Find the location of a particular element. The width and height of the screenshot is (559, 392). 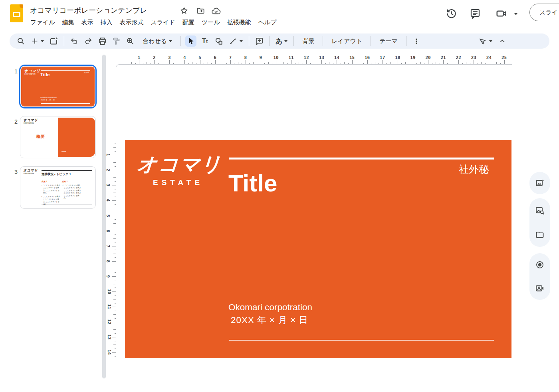

menu-item-7: ツール is located at coordinates (211, 22).